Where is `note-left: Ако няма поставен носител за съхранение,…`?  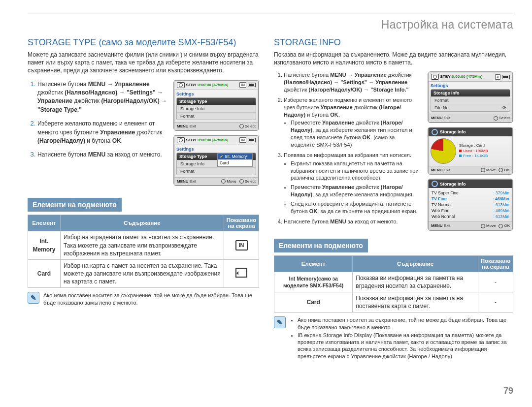 note-left: Ако няма поставен носител за съхранение,… is located at coordinates (151, 299).